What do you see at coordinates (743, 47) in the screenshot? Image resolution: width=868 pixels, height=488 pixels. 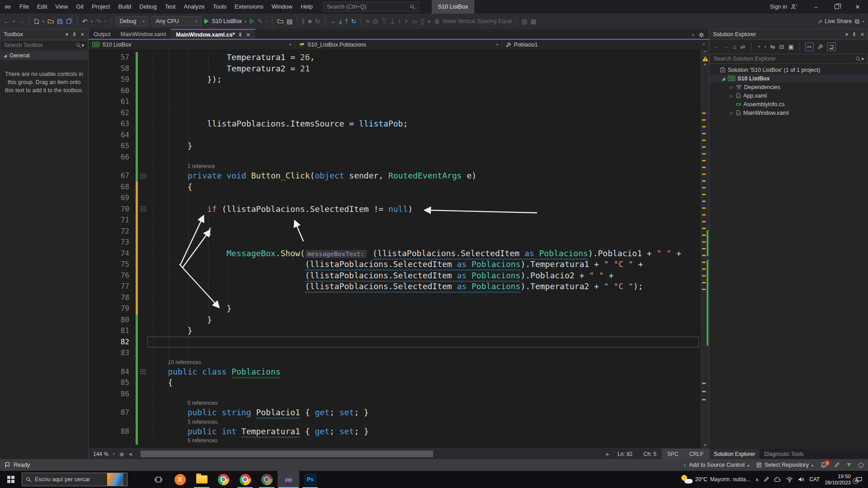 I see `sync-active-document-icon: ⇄` at bounding box center [743, 47].